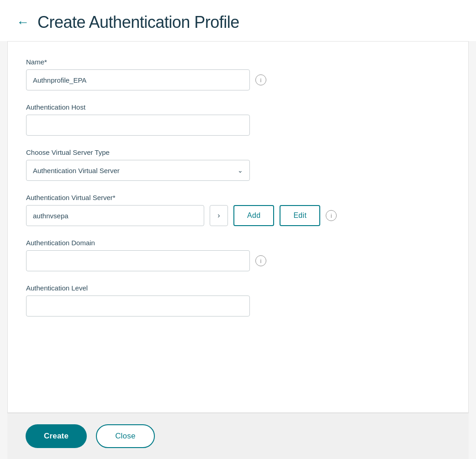 The height and width of the screenshot is (459, 476). What do you see at coordinates (238, 74) in the screenshot?
I see `name-field-group: Name* i` at bounding box center [238, 74].